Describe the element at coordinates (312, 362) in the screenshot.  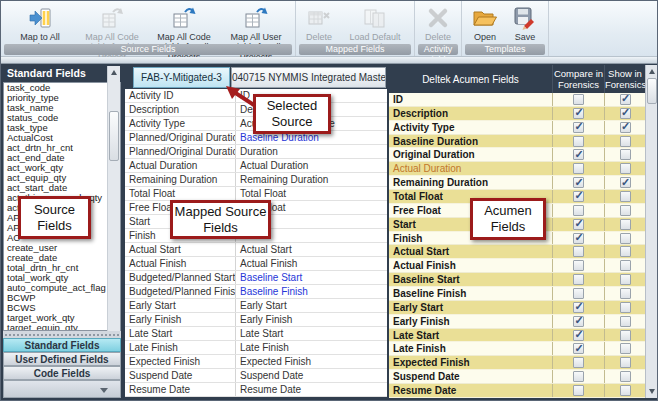
I see `mapped-field-cell: Expected Finish` at that location.